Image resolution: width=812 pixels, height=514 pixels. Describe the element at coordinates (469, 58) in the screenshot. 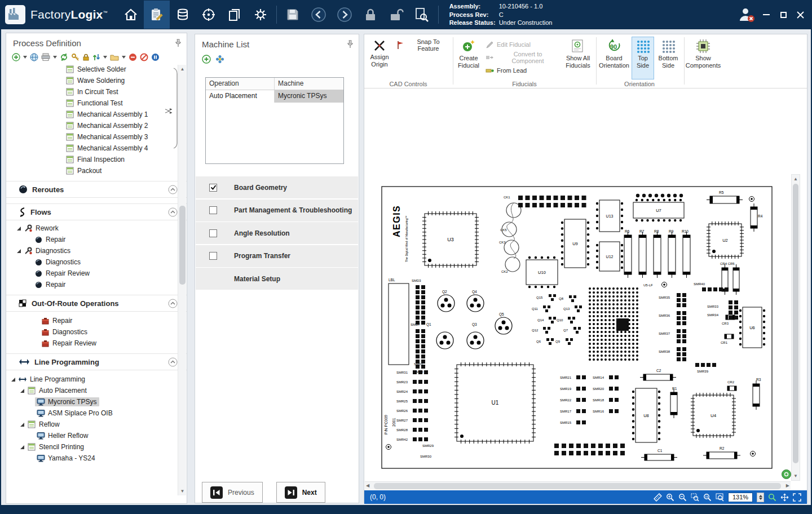

I see `create-fiducial-button: Create Fiducial` at that location.